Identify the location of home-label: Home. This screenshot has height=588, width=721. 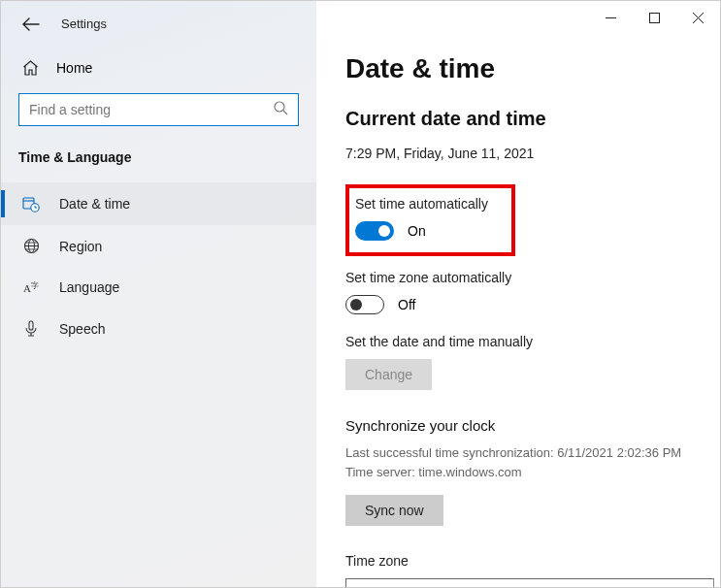
(74, 68).